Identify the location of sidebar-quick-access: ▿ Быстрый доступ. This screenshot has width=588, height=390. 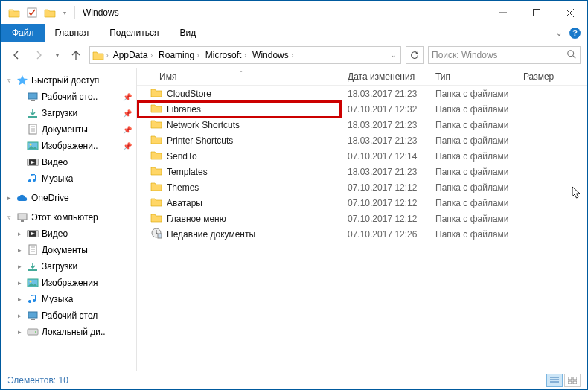
(68, 80).